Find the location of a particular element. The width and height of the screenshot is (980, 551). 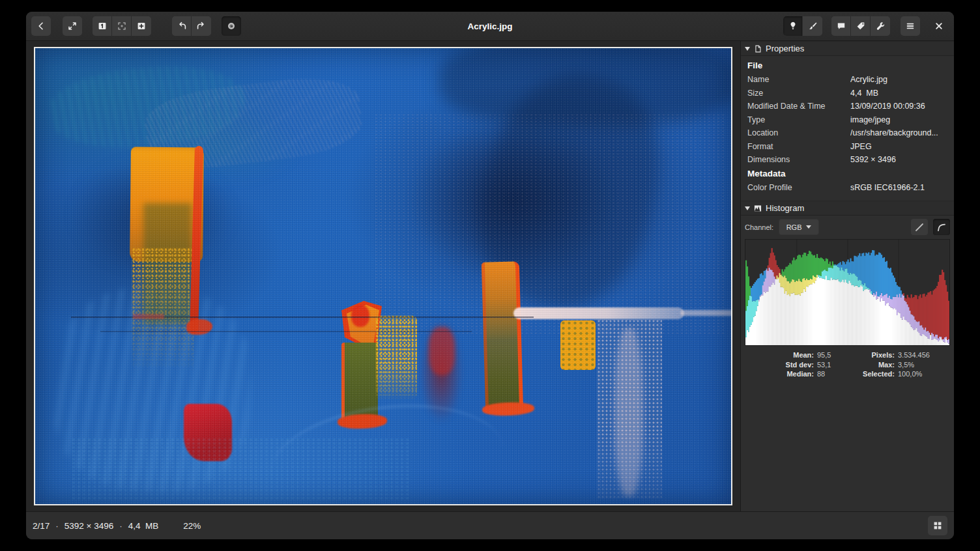

channel-label: Channel: is located at coordinates (759, 227).